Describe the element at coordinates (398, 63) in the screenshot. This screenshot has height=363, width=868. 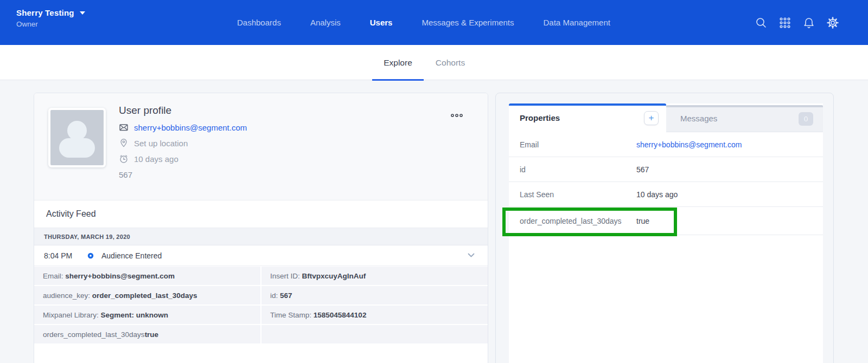
I see `tab-explore-label: Explore` at that location.